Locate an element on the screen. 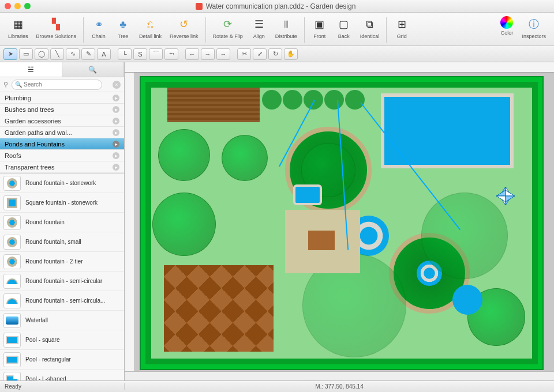 This screenshot has width=554, height=392. clear-search-button: × is located at coordinates (117, 85).